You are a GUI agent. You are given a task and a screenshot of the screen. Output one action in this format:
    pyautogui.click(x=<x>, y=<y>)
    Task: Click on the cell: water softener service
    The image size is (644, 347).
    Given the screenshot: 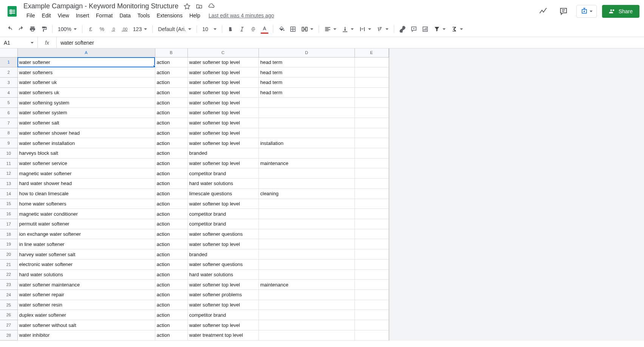 What is the action you would take?
    pyautogui.click(x=86, y=163)
    